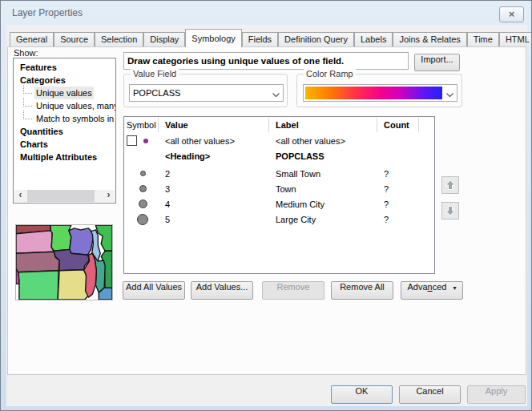 The height and width of the screenshot is (411, 532). What do you see at coordinates (324, 125) in the screenshot?
I see `column-header-label: Label` at bounding box center [324, 125].